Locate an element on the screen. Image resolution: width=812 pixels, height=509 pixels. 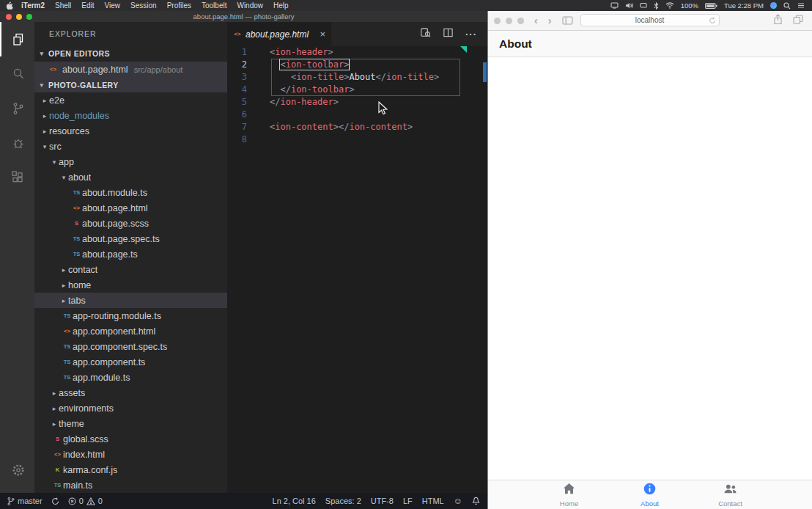
tree-item-karma.conf.js: Kkarma.conf.js is located at coordinates (130, 469).